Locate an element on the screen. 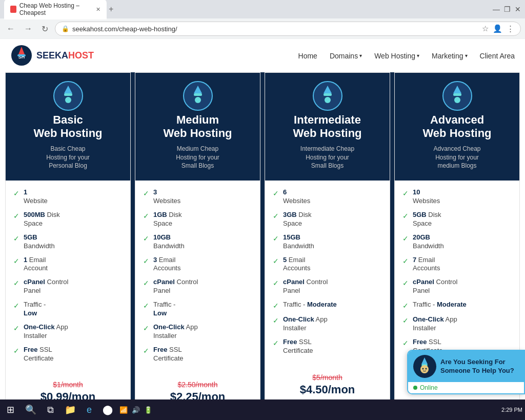 Image resolution: width=525 pixels, height=420 pixels. chat-mascot-icon is located at coordinates (425, 366).